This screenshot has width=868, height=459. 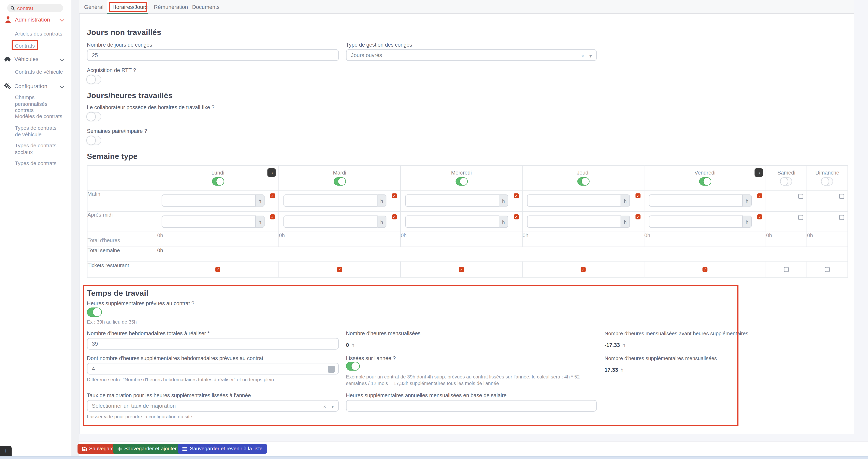 I want to click on checkbox-apresmidi-dimanche, so click(x=842, y=217).